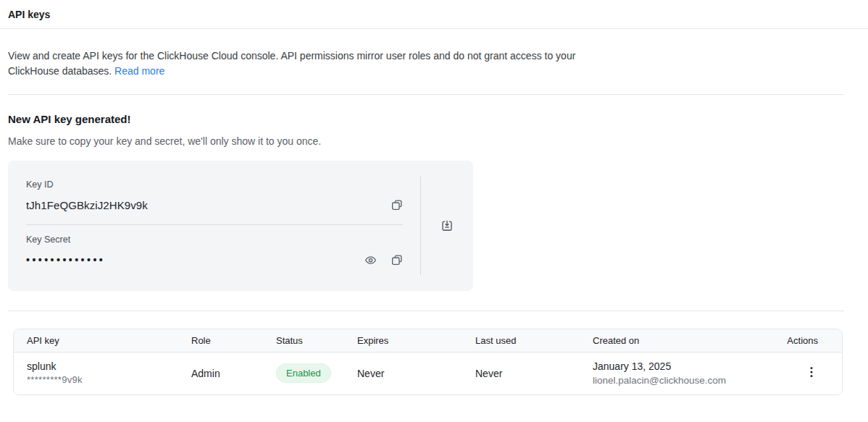  What do you see at coordinates (434, 14) in the screenshot?
I see `page-title: API keys` at bounding box center [434, 14].